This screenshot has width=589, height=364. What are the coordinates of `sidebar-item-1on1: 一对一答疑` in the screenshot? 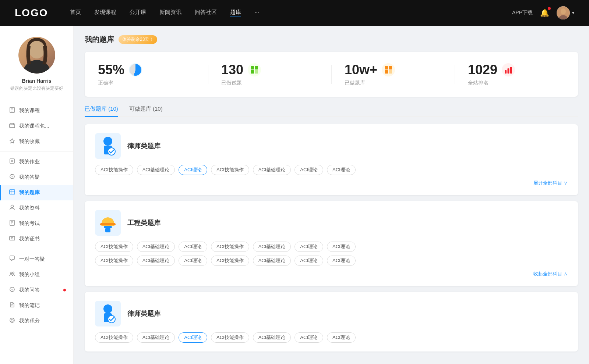 It's located at (37, 259).